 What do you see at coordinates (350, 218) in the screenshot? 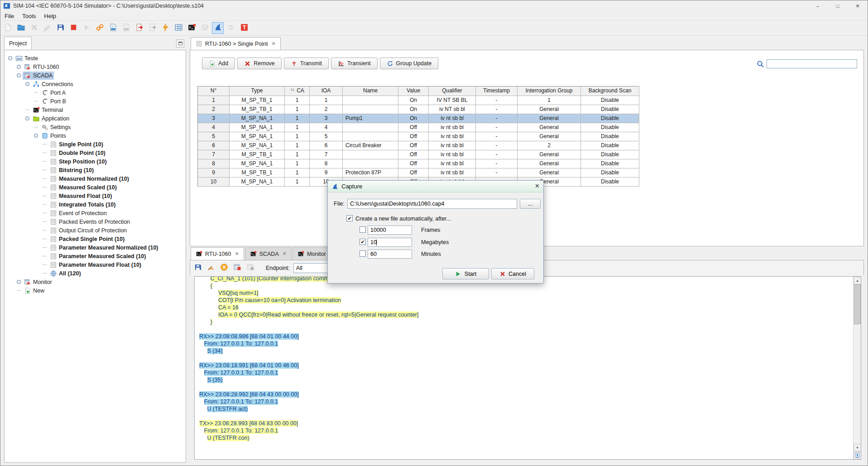
I see `auto-create-checkbox: ✔` at bounding box center [350, 218].